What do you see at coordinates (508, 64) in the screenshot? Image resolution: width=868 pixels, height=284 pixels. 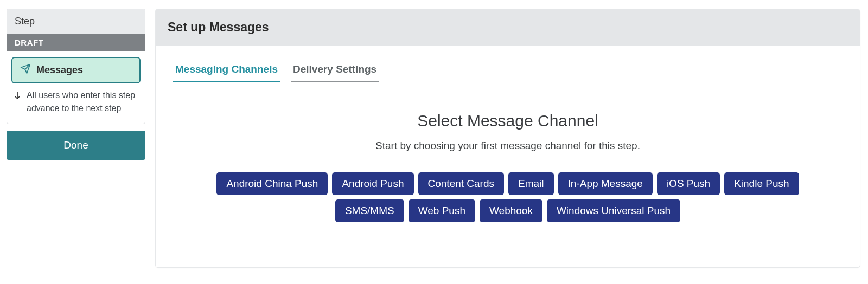 I see `tabs-bar: Messaging Channels Delivery Settings` at bounding box center [508, 64].